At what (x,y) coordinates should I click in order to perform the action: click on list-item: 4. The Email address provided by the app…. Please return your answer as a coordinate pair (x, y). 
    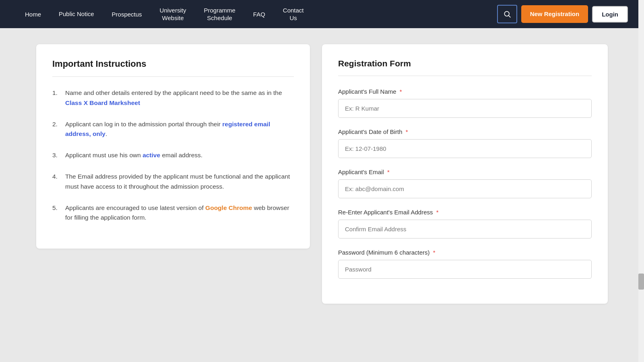
    Looking at the image, I should click on (173, 182).